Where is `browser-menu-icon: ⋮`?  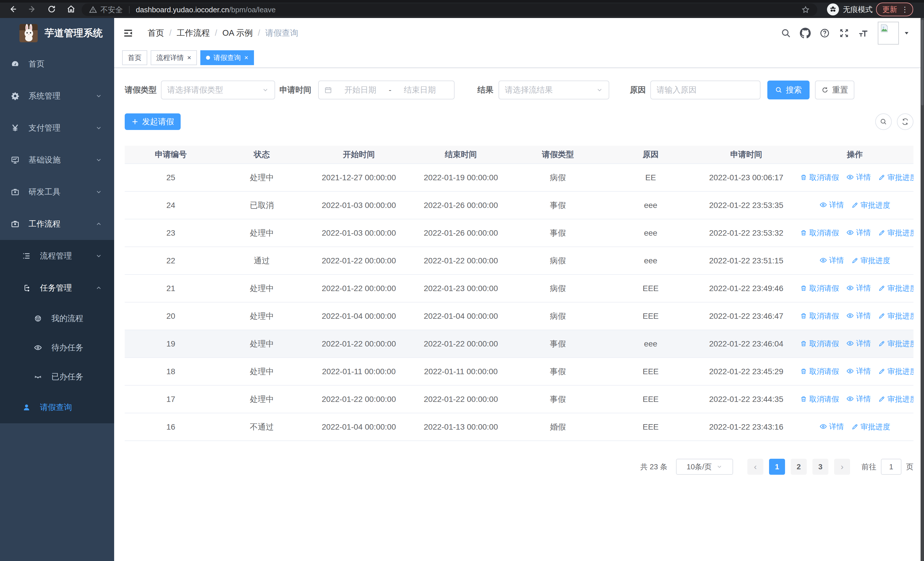
browser-menu-icon: ⋮ is located at coordinates (905, 9).